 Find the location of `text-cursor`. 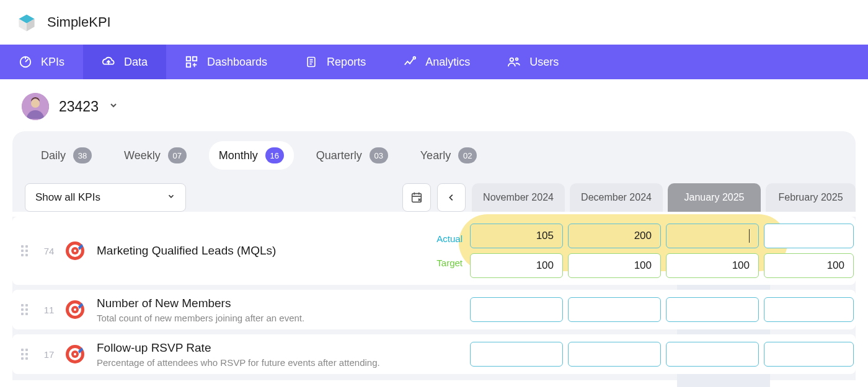

text-cursor is located at coordinates (750, 236).